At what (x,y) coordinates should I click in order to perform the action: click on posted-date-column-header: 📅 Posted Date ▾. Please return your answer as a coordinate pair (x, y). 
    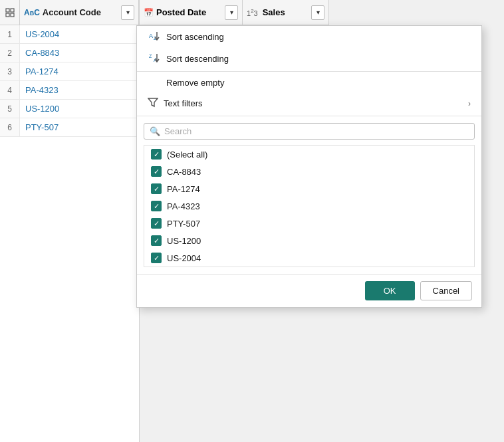
    Looking at the image, I should click on (191, 13).